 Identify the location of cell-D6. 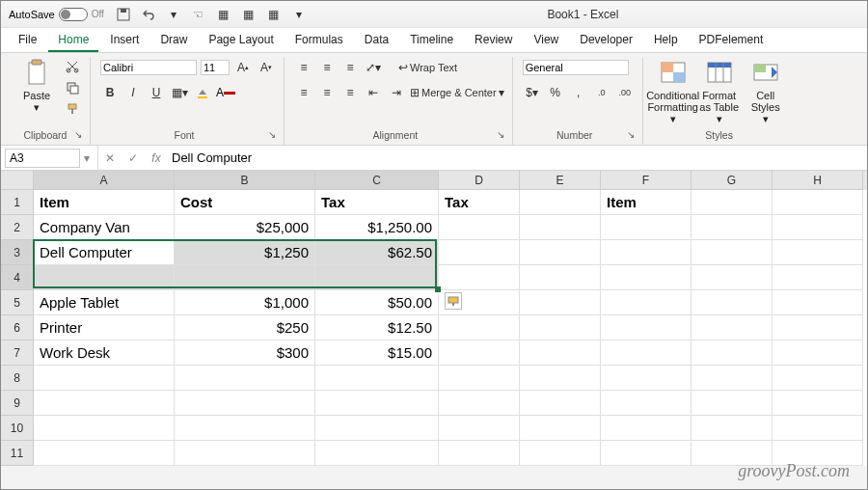
(479, 328).